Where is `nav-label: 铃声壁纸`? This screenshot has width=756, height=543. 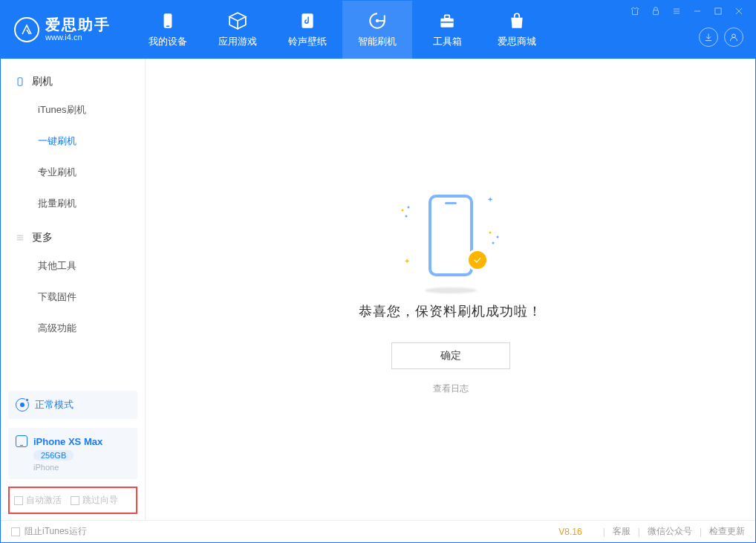 nav-label: 铃声壁纸 is located at coordinates (307, 42).